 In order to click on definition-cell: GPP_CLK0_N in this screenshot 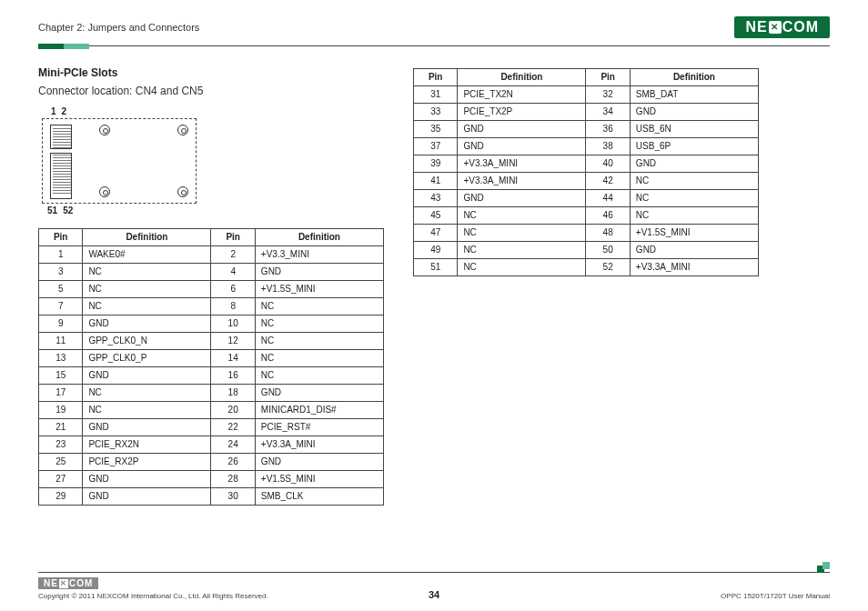, I will do `click(147, 342)`.